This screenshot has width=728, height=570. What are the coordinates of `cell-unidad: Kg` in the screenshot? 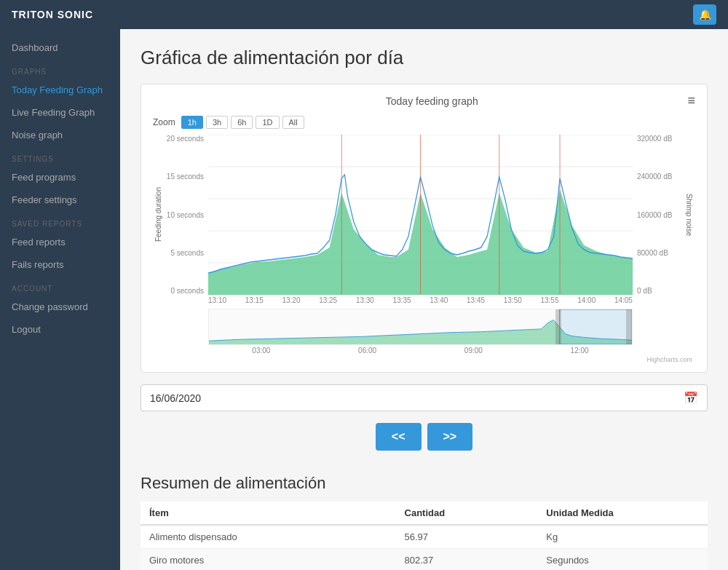 It's located at (622, 537).